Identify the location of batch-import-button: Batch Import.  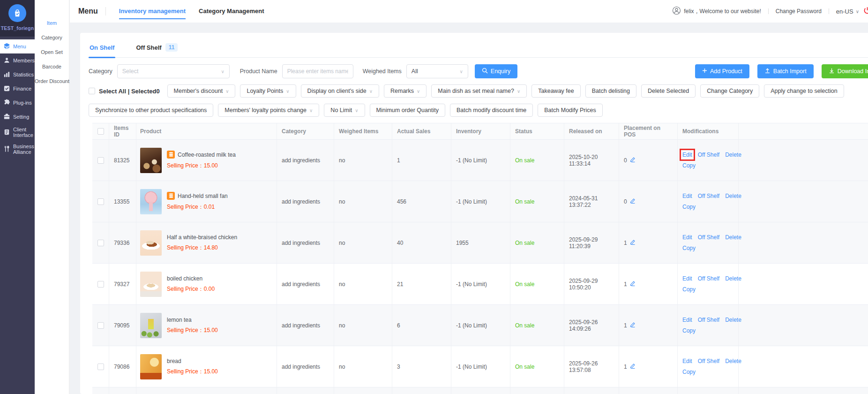
(786, 71).